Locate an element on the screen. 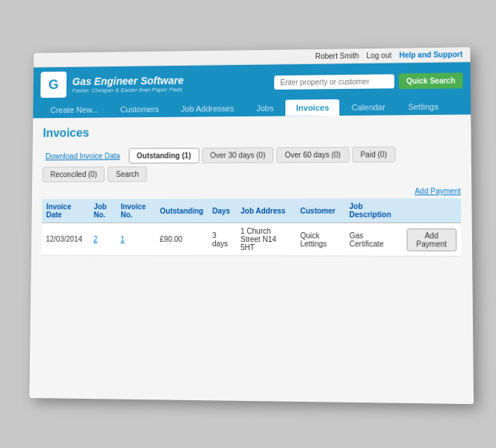 The image size is (496, 448). add-payment-header-row: Add Payment is located at coordinates (251, 191).